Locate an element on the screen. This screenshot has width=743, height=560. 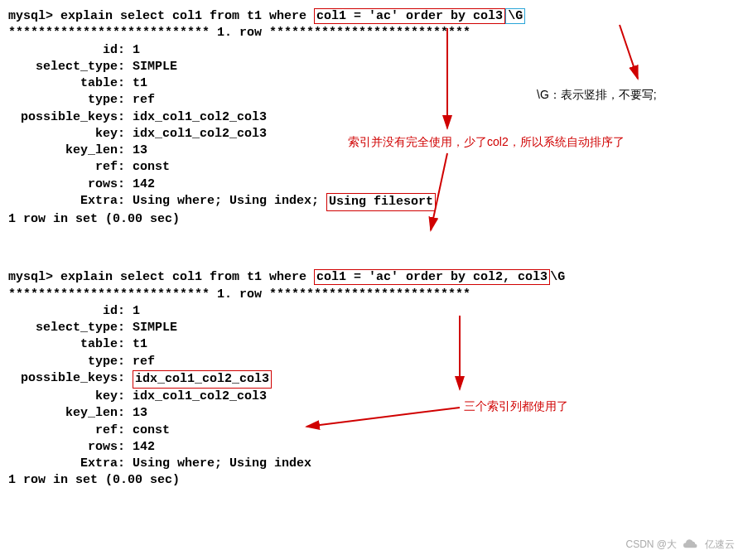
query1-command: mysql> explain select col1 from t1 where… is located at coordinates (371, 17).